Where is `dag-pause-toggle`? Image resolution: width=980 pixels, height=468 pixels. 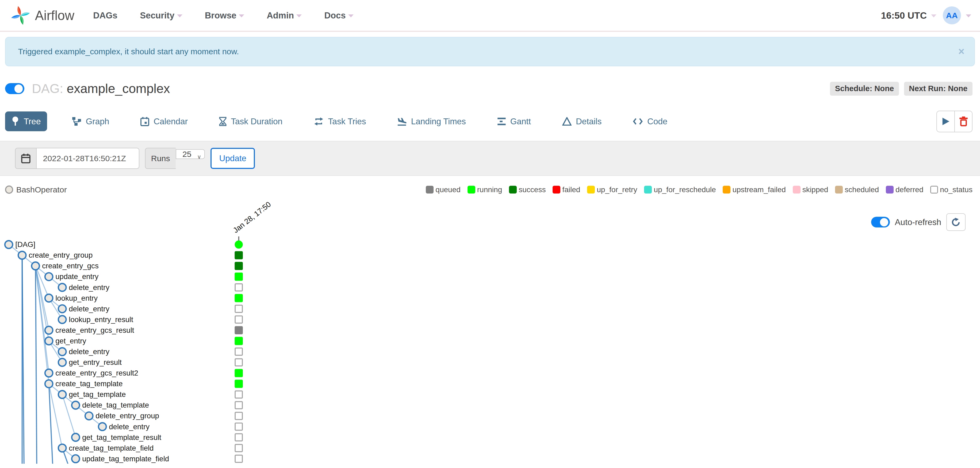
dag-pause-toggle is located at coordinates (14, 89).